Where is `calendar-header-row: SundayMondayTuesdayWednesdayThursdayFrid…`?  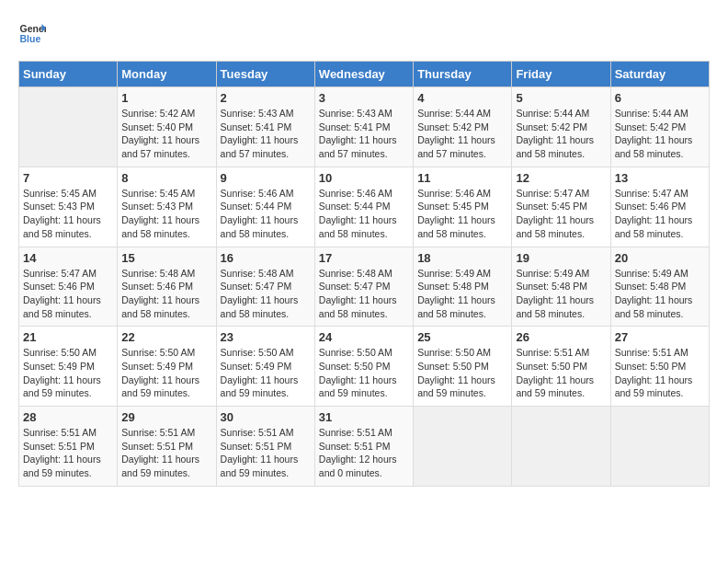
calendar-header-row: SundayMondayTuesdayWednesdayThursdayFrid… is located at coordinates (364, 75).